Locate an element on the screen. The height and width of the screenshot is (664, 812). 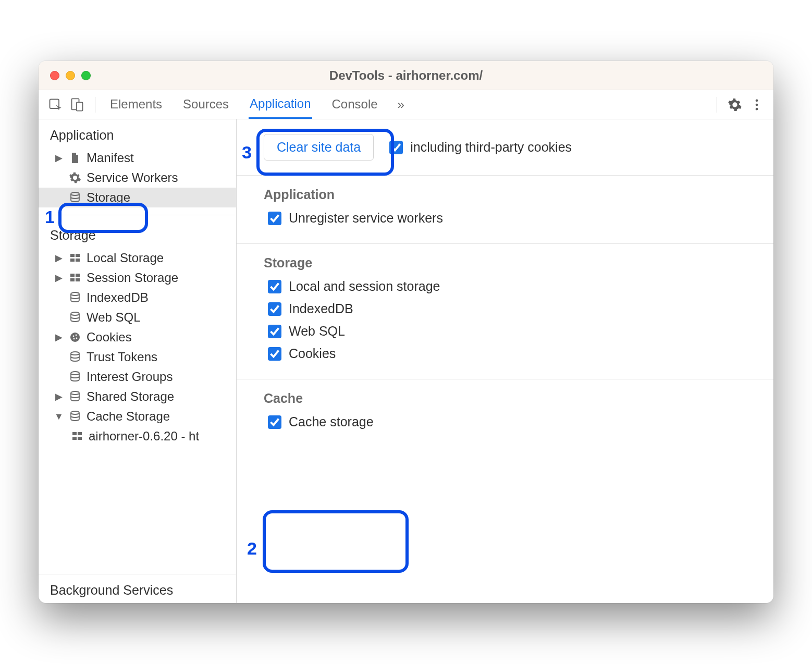
sidebar-item-trust-tokens: Trust Tokens is located at coordinates (138, 357).